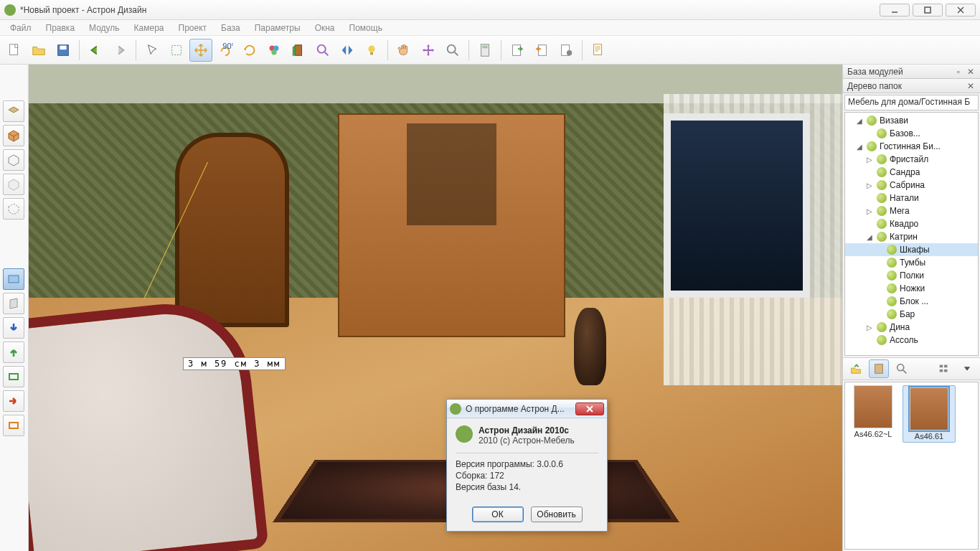 This screenshot has height=551, width=980. What do you see at coordinates (911, 250) in the screenshot?
I see `tree-item: Шкафы` at bounding box center [911, 250].